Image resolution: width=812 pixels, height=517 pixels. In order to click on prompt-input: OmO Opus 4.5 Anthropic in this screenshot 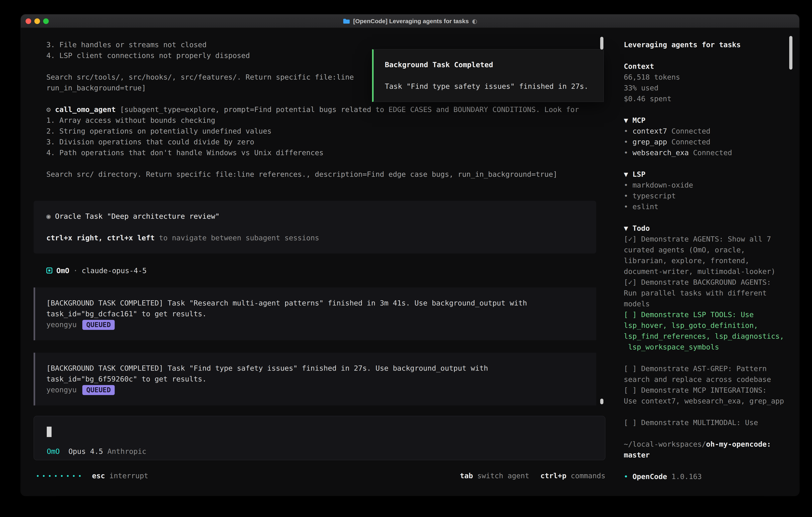, I will do `click(320, 438)`.